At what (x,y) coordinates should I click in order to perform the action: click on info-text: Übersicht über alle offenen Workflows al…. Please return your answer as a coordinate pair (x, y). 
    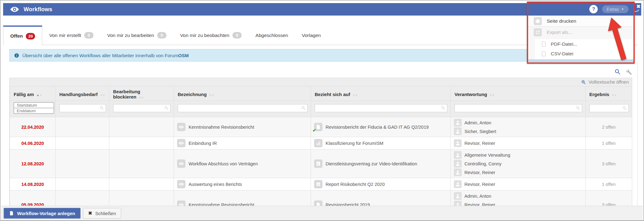
    Looking at the image, I should click on (106, 55).